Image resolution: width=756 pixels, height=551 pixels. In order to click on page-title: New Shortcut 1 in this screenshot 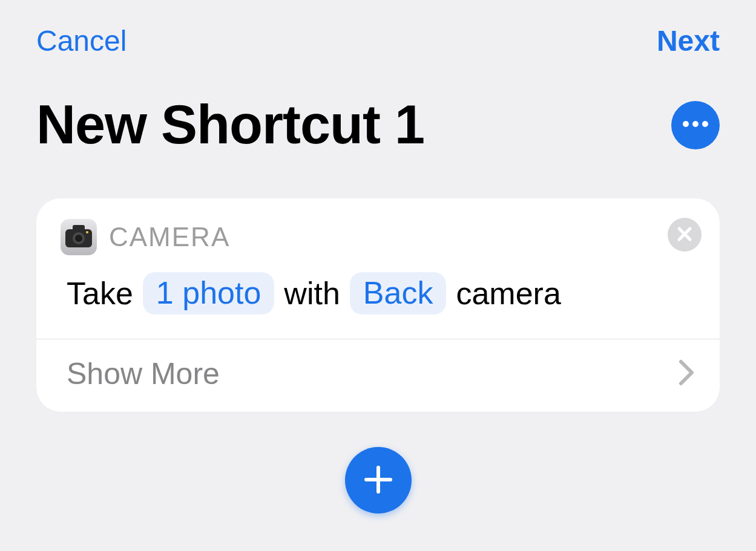, I will do `click(230, 125)`.